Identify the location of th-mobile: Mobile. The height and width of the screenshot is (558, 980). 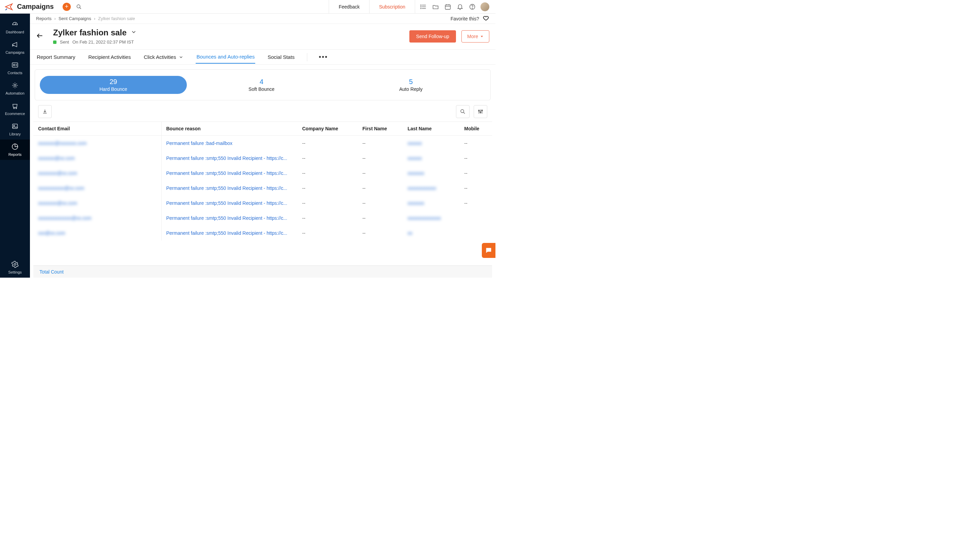
(476, 129).